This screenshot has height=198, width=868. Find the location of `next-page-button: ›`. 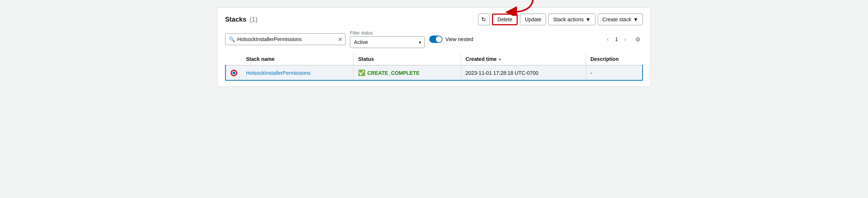

next-page-button: › is located at coordinates (625, 39).